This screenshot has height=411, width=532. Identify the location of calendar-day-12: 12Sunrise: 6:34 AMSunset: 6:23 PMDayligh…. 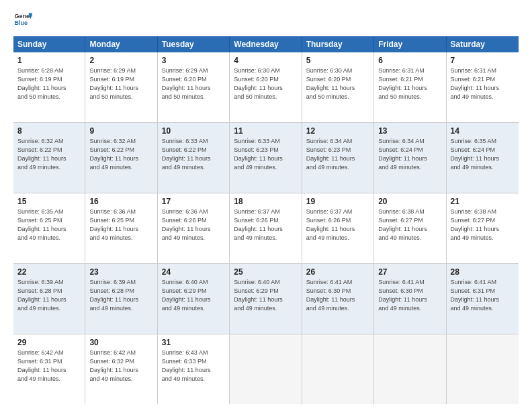
(339, 158).